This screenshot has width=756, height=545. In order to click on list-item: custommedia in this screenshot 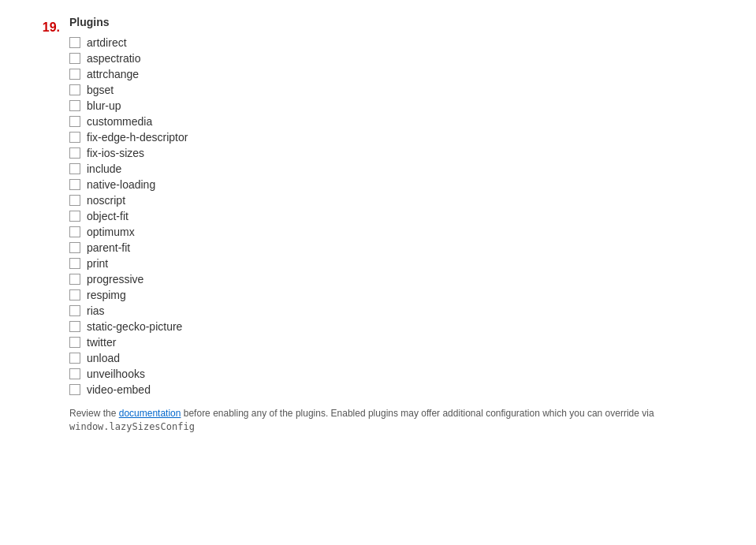, I will do `click(413, 121)`.